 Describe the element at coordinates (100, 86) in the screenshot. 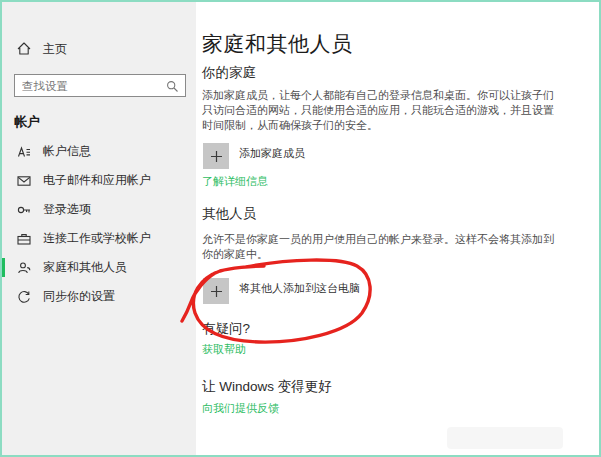

I see `search-box` at that location.